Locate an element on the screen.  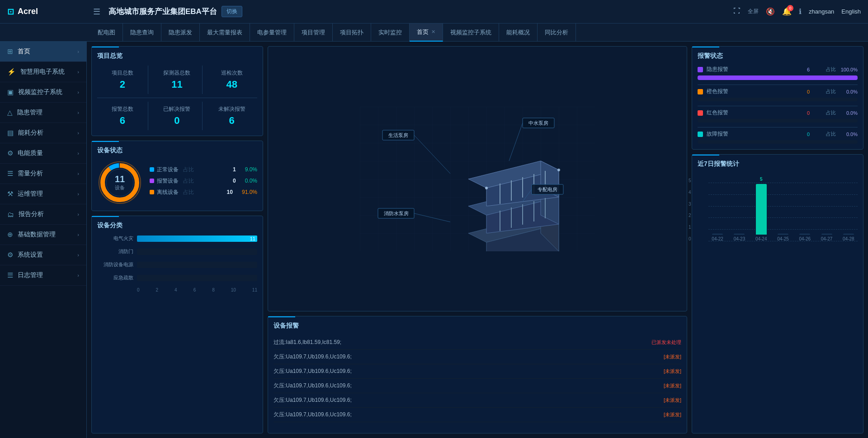
mute-icon: 🔇 is located at coordinates (770, 12).